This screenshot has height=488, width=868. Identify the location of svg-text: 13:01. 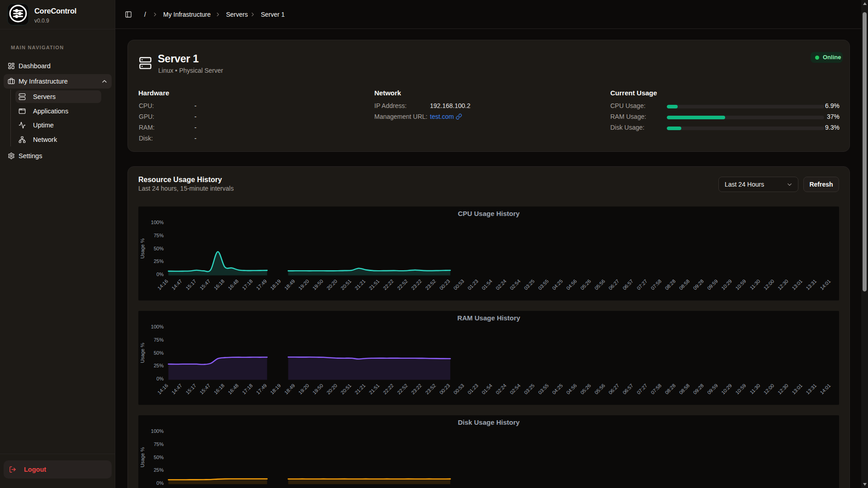
(797, 389).